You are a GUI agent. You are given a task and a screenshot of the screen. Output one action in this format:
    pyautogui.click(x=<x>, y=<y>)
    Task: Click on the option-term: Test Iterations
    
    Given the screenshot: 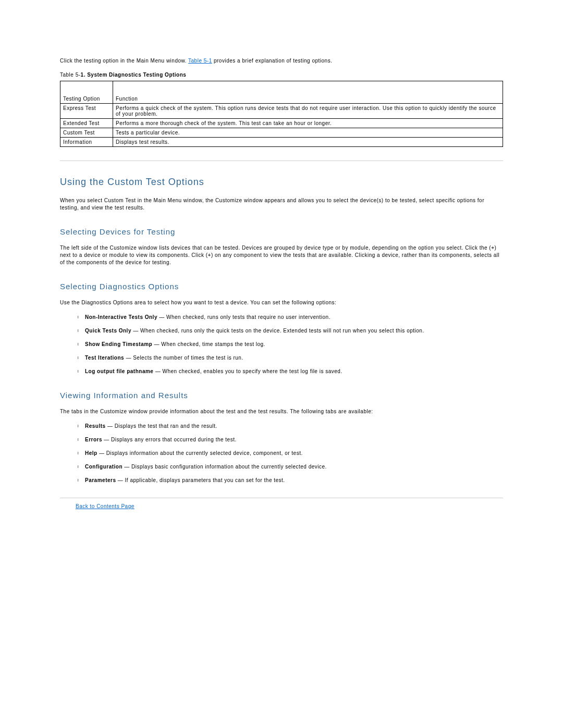 What is the action you would take?
    pyautogui.click(x=104, y=357)
    